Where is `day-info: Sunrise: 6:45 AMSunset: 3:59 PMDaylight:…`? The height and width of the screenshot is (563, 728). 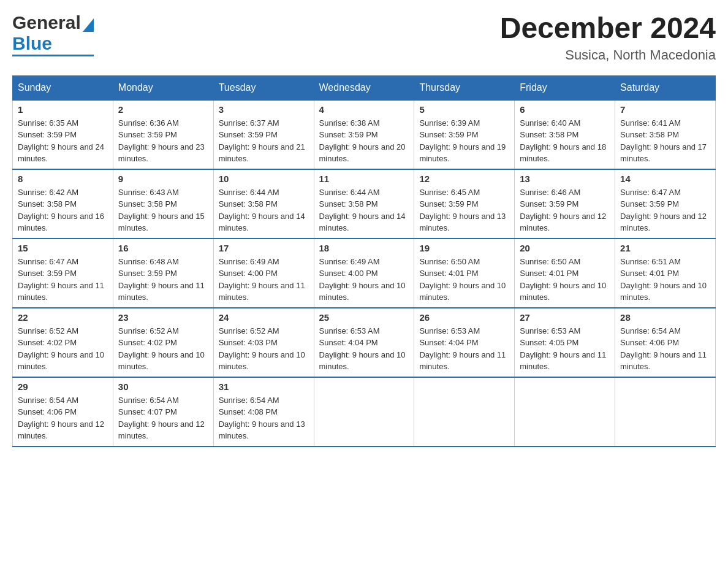 day-info: Sunrise: 6:45 AMSunset: 3:59 PMDaylight:… is located at coordinates (462, 210).